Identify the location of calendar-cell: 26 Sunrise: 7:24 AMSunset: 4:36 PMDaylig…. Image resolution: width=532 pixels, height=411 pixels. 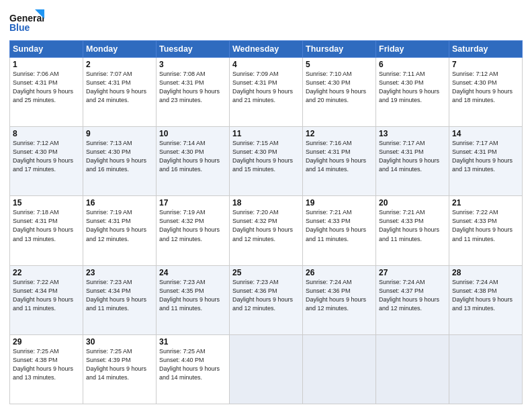
(340, 300).